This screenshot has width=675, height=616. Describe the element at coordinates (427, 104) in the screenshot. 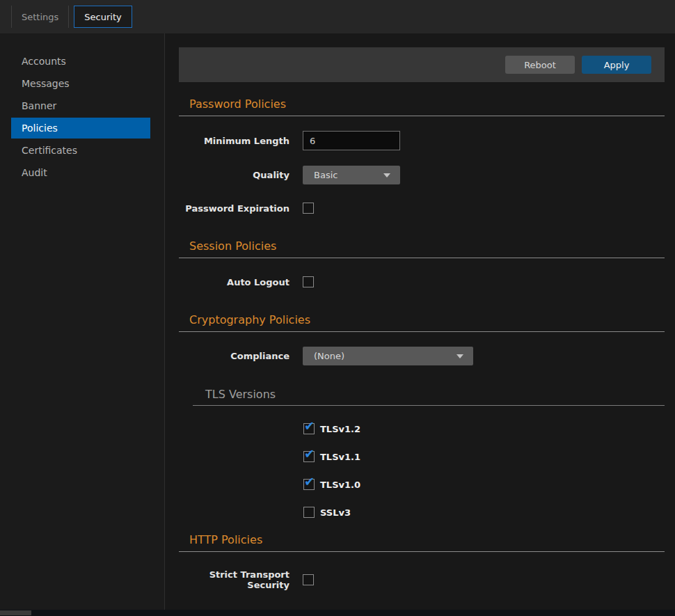

I see `section-title-password-policies: Password Policies` at that location.